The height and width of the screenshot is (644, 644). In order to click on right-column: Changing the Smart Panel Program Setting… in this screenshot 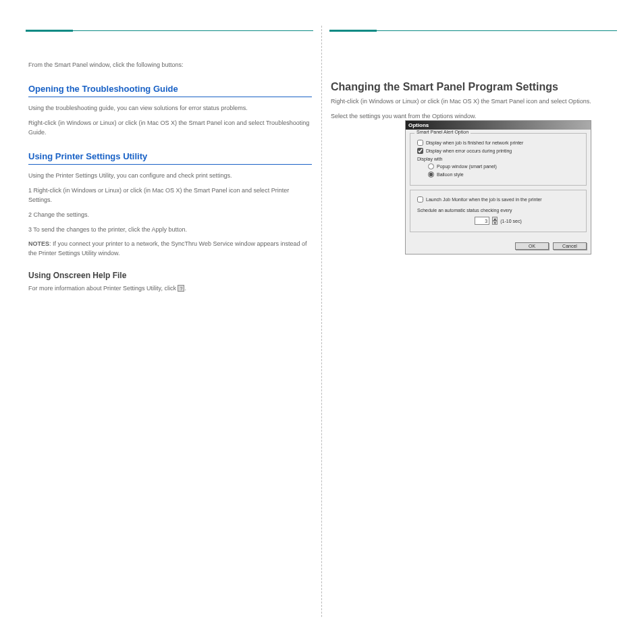, I will do `click(473, 94)`.